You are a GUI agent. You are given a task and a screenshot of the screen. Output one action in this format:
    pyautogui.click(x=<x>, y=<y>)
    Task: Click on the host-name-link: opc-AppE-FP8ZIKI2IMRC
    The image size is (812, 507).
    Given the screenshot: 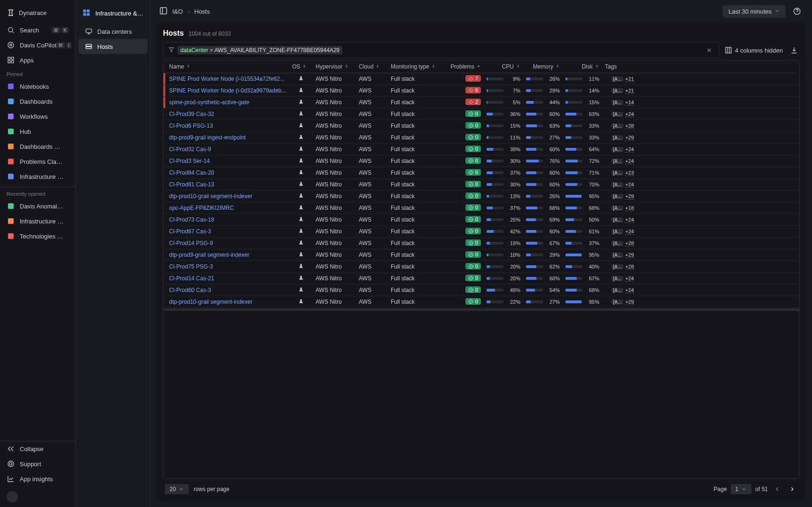 What is the action you would take?
    pyautogui.click(x=228, y=208)
    